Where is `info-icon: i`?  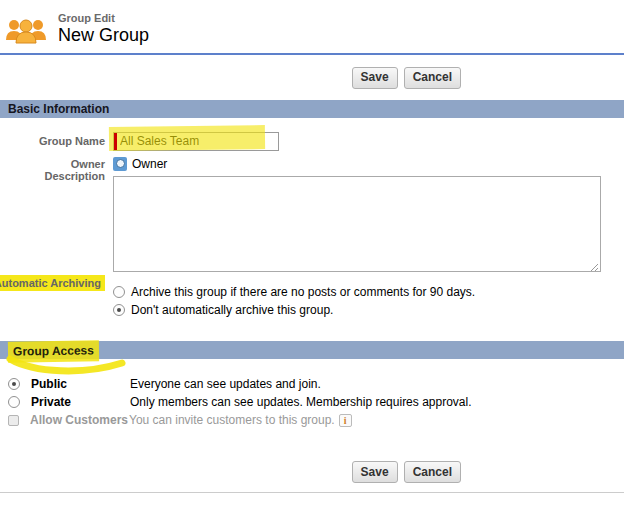 info-icon: i is located at coordinates (346, 420).